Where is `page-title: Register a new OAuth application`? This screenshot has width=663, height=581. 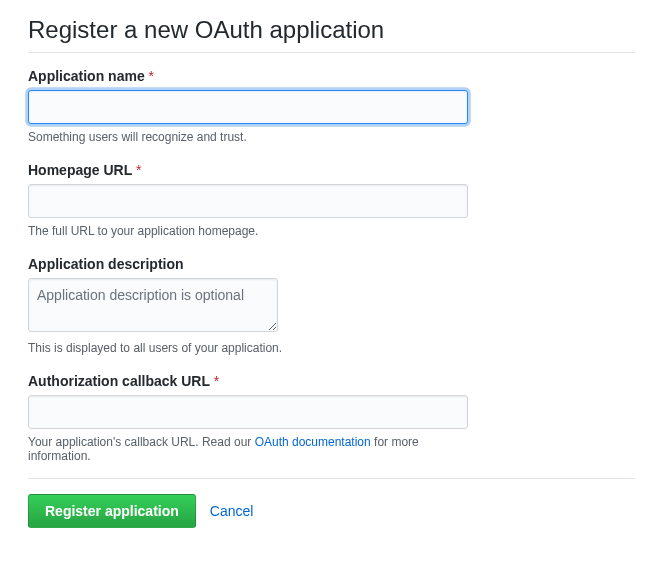 page-title: Register a new OAuth application is located at coordinates (332, 34).